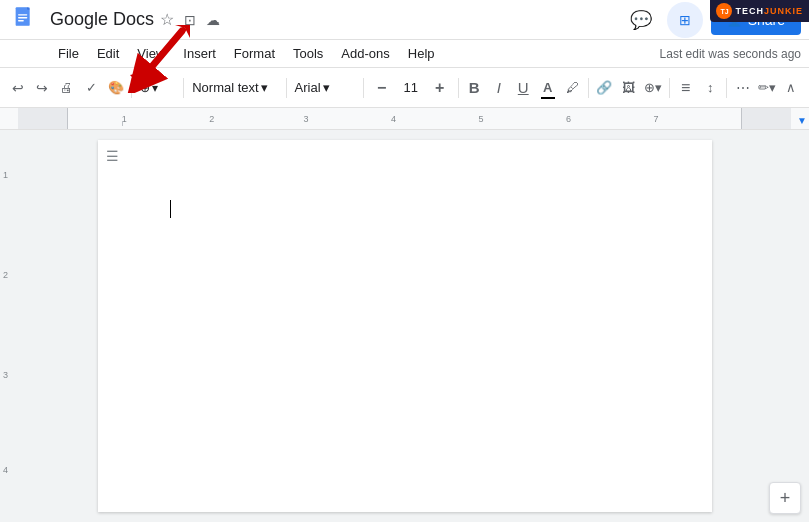 This screenshot has width=809, height=522. What do you see at coordinates (742, 88) in the screenshot?
I see `more-options-button: ⋯` at bounding box center [742, 88].